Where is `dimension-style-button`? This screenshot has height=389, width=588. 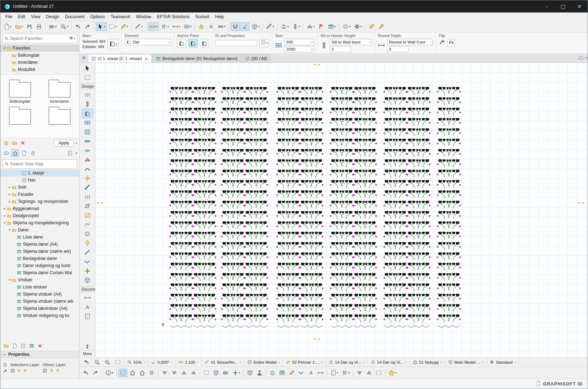
dimension-style-button is located at coordinates (320, 373).